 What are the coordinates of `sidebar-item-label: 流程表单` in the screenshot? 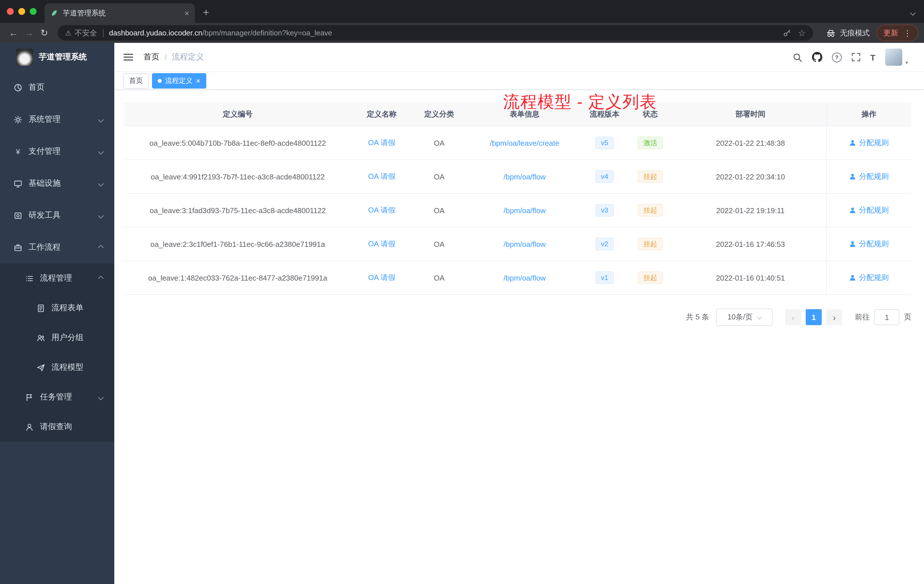 It's located at (68, 308).